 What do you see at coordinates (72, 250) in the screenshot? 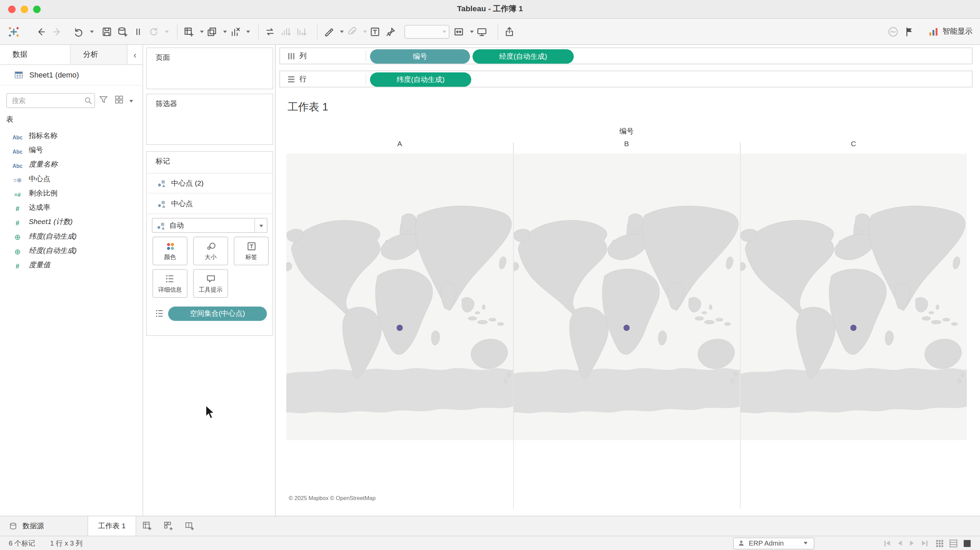
I see `field-item: 经度(自动生成)` at bounding box center [72, 250].